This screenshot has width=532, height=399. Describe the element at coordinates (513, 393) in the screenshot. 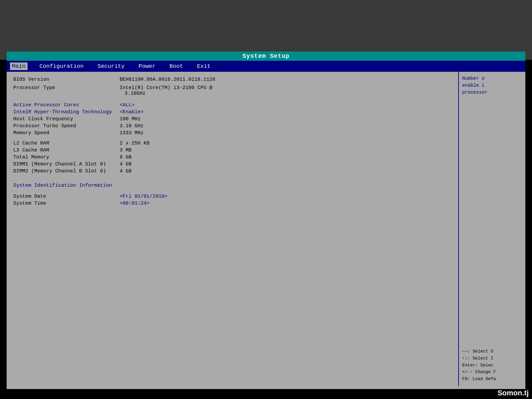

I see `watermark-text: Somon.tj` at that location.